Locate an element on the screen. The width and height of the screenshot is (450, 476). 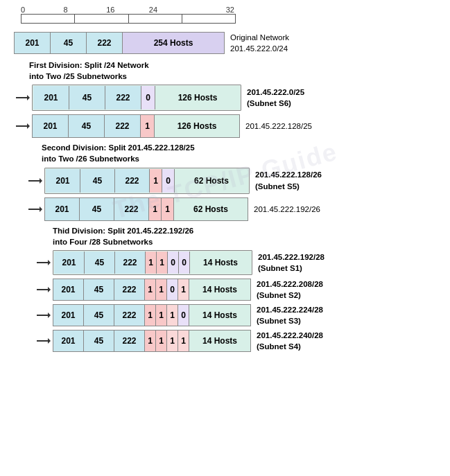
s3r4-label2: (Subnet S4) is located at coordinates (290, 346).